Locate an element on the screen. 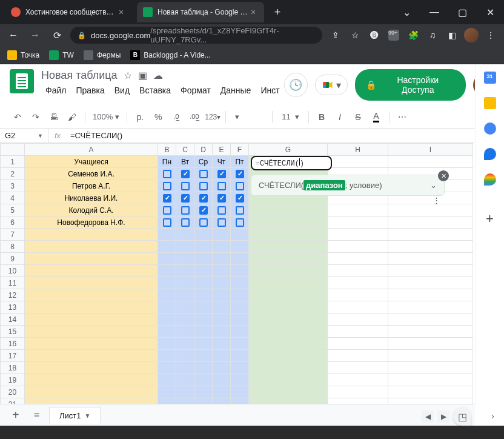 This screenshot has width=504, height=439. row-header: 1 is located at coordinates (13, 162).